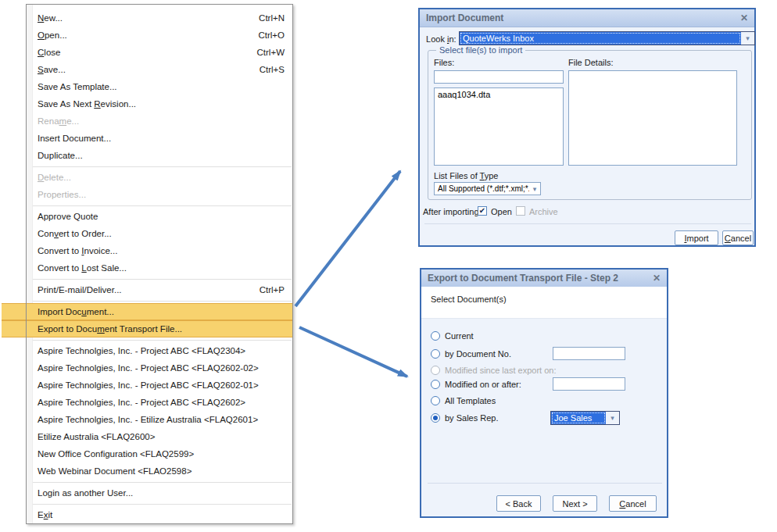 This screenshot has height=532, width=777. What do you see at coordinates (575, 503) in the screenshot?
I see `next-button: Next >` at bounding box center [575, 503].